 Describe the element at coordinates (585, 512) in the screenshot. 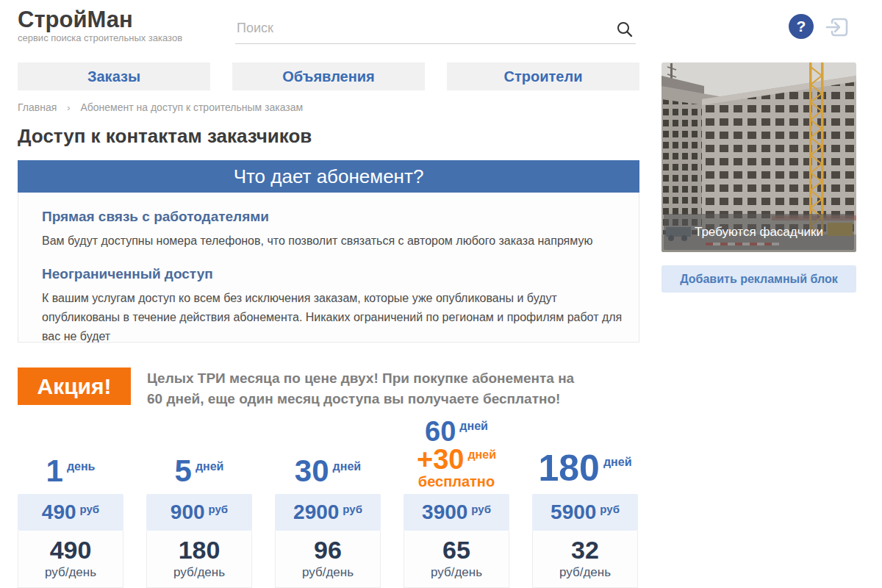

I see `plan-price-box: 5900руб` at that location.